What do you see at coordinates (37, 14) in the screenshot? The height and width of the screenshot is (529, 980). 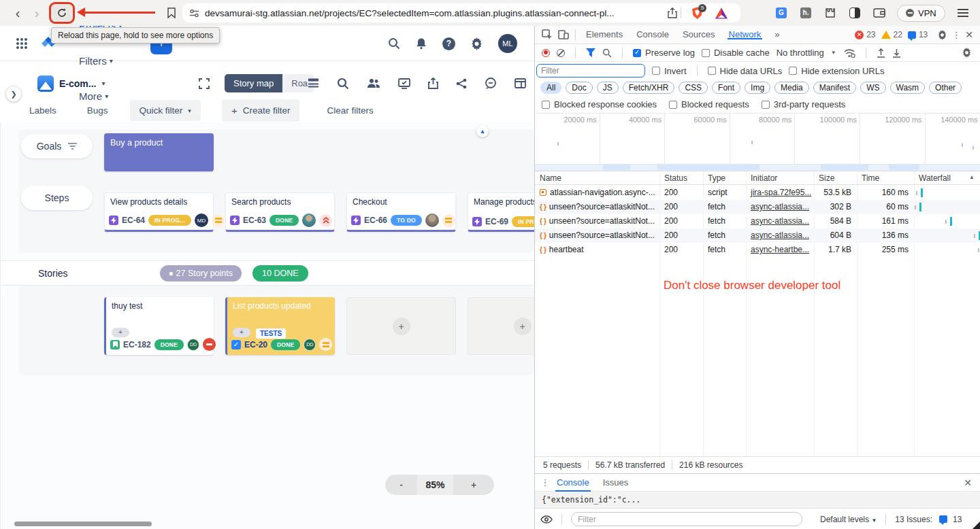 I see `forward-icon: ›` at bounding box center [37, 14].